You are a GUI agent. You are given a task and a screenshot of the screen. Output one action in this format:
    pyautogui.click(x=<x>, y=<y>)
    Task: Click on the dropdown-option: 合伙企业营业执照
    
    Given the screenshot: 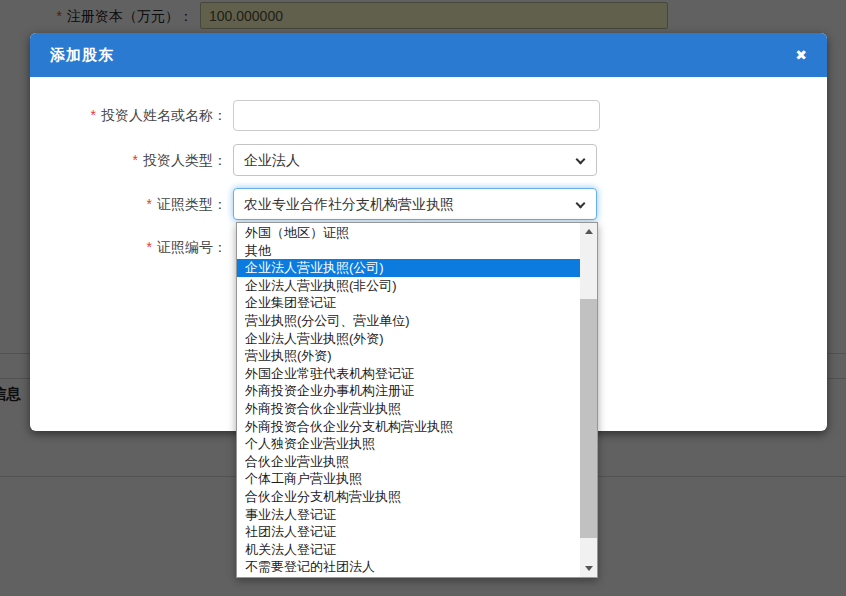 What is the action you would take?
    pyautogui.click(x=408, y=462)
    